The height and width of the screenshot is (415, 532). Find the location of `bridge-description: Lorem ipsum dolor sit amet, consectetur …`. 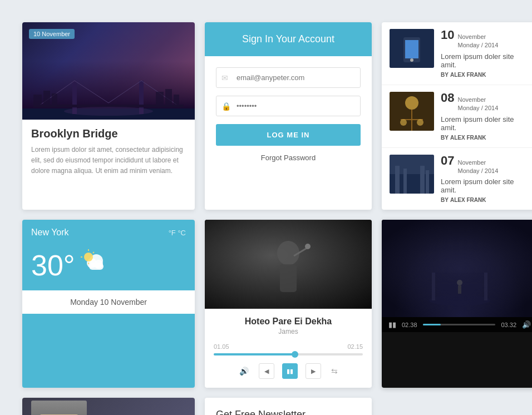

bridge-description: Lorem ipsum dolor sit amet, consectetur … is located at coordinates (109, 161).